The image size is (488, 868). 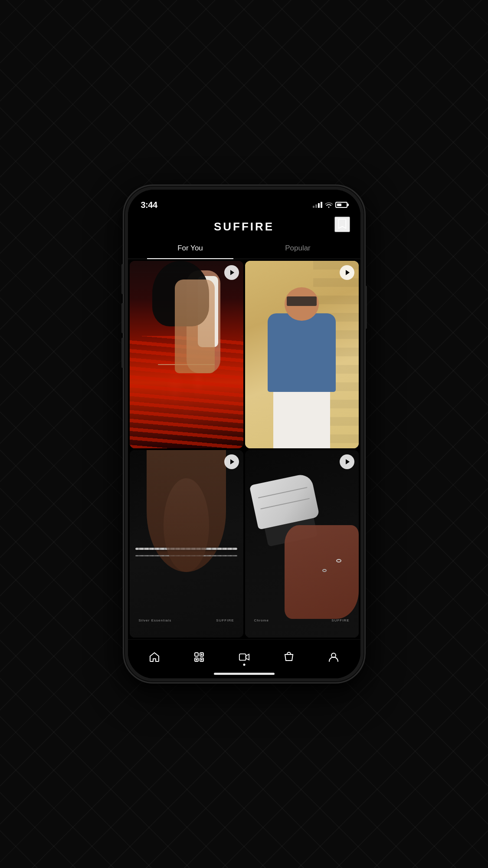 What do you see at coordinates (155, 621) in the screenshot?
I see `grid-item-3-left-text: Silver Essentials` at bounding box center [155, 621].